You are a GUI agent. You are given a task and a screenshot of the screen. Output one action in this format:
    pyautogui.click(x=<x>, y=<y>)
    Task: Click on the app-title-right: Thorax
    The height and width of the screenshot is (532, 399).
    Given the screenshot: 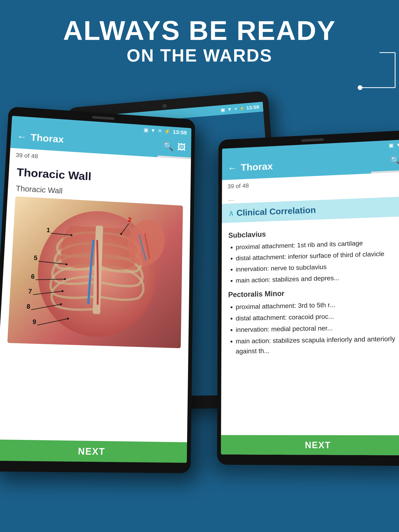 What is the action you would take?
    pyautogui.click(x=314, y=164)
    